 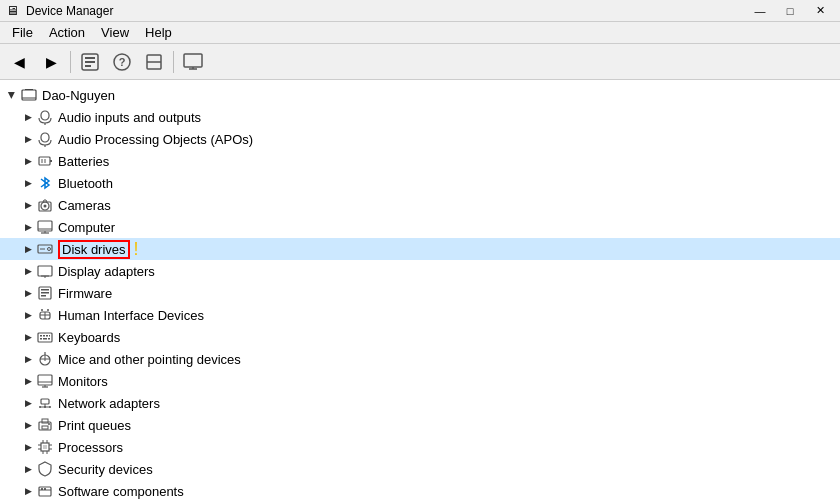 I want to click on tree-item-network-adapters: ▶ Network adapters, so click(x=420, y=403).